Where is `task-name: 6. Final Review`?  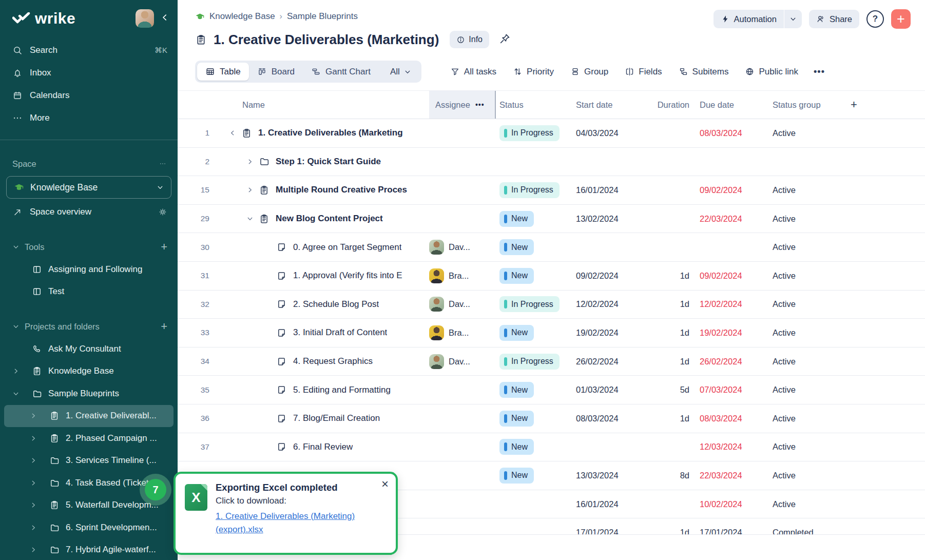
task-name: 6. Final Review is located at coordinates (323, 447).